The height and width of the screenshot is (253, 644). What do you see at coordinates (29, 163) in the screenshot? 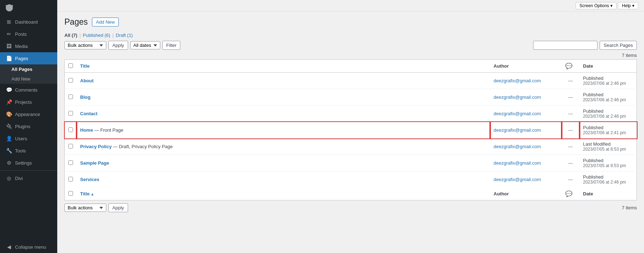
I see `sidebar-item-settings: ⚙ Settings` at bounding box center [29, 163].